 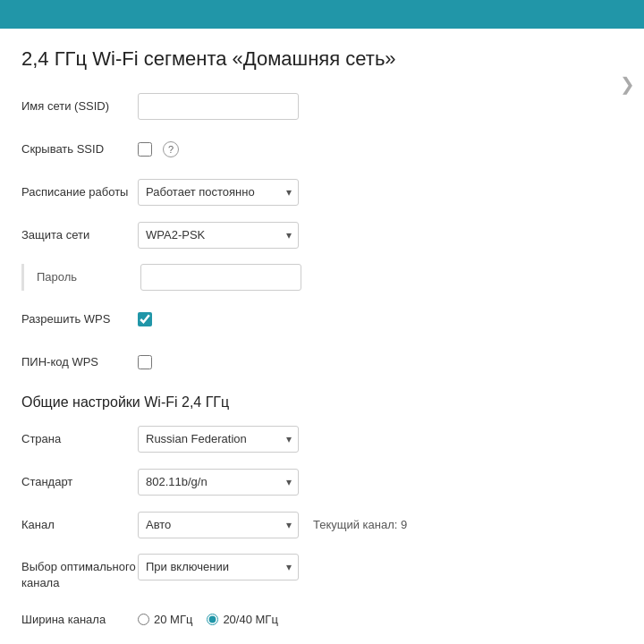 I want to click on page-title: 2,4 ГГц Wi-Fi сегмента «Домашняя сеть», so click(x=322, y=59).